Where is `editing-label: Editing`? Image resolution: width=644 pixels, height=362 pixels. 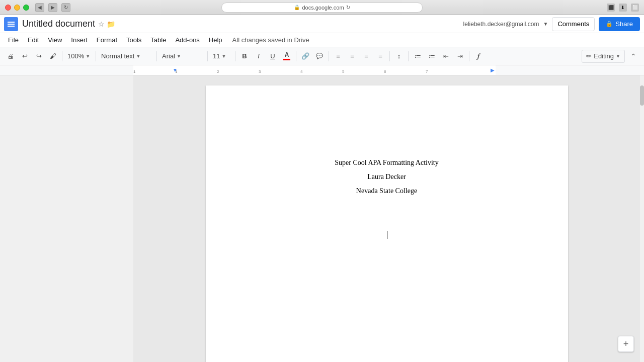 editing-label: Editing is located at coordinates (604, 56).